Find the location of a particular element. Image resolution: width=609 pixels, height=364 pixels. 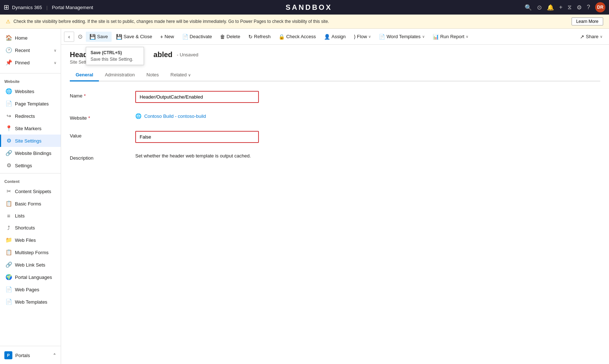

assign-button: 👤 Assign is located at coordinates (335, 37).